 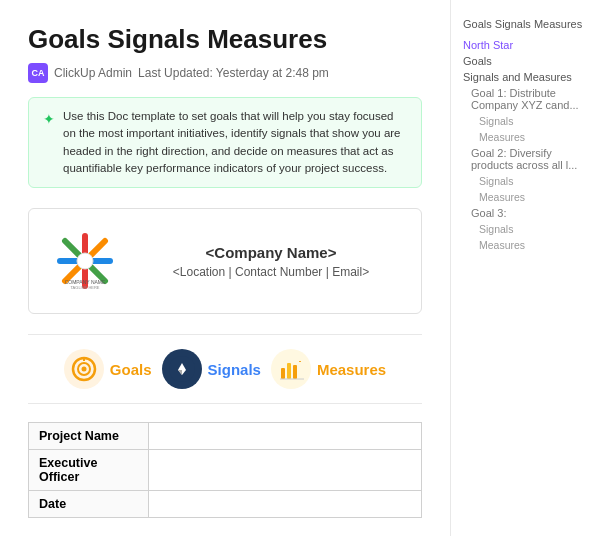 What do you see at coordinates (89, 436) in the screenshot?
I see `table-label-project: Project Name` at bounding box center [89, 436].